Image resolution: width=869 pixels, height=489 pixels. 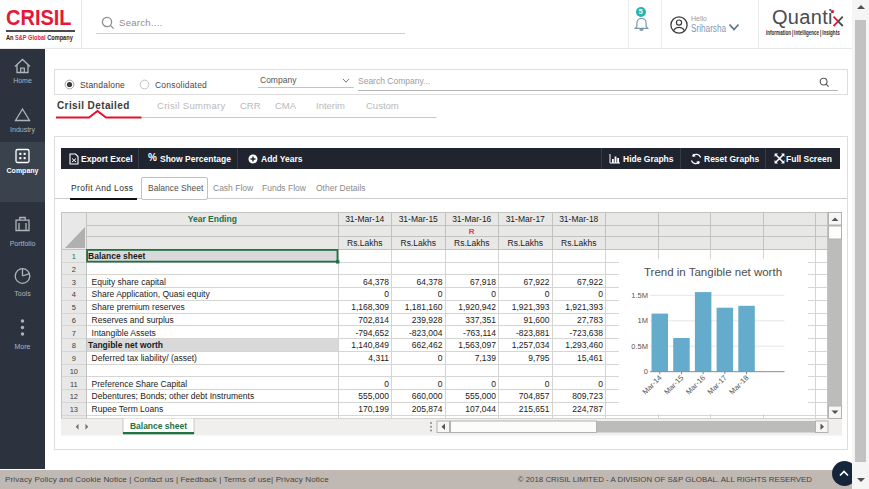 I want to click on svg-text: 7,139, so click(x=486, y=358).